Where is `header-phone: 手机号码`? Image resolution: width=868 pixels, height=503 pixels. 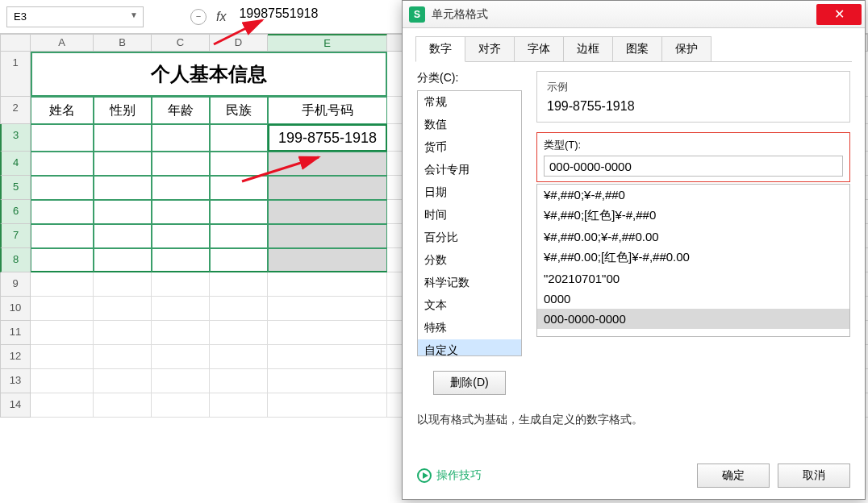
header-phone: 手机号码 is located at coordinates (328, 110).